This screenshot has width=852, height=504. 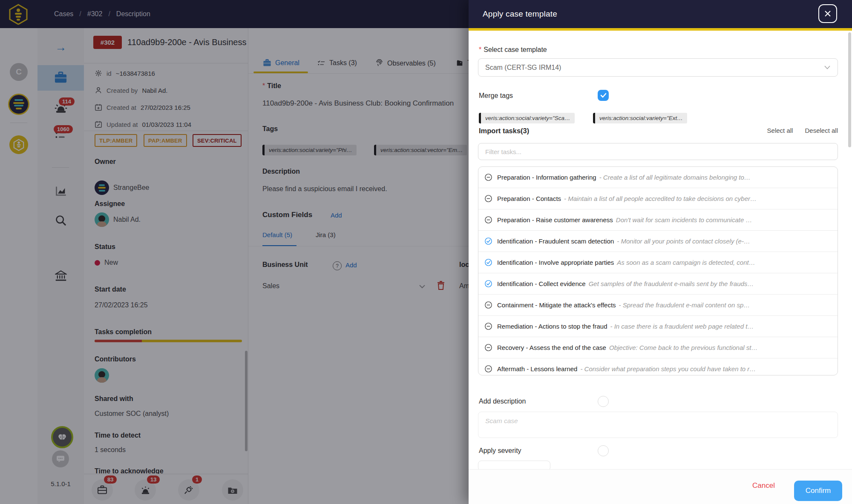 What do you see at coordinates (658, 263) in the screenshot?
I see `task-row: Identification - Involve appropriate par…` at bounding box center [658, 263].